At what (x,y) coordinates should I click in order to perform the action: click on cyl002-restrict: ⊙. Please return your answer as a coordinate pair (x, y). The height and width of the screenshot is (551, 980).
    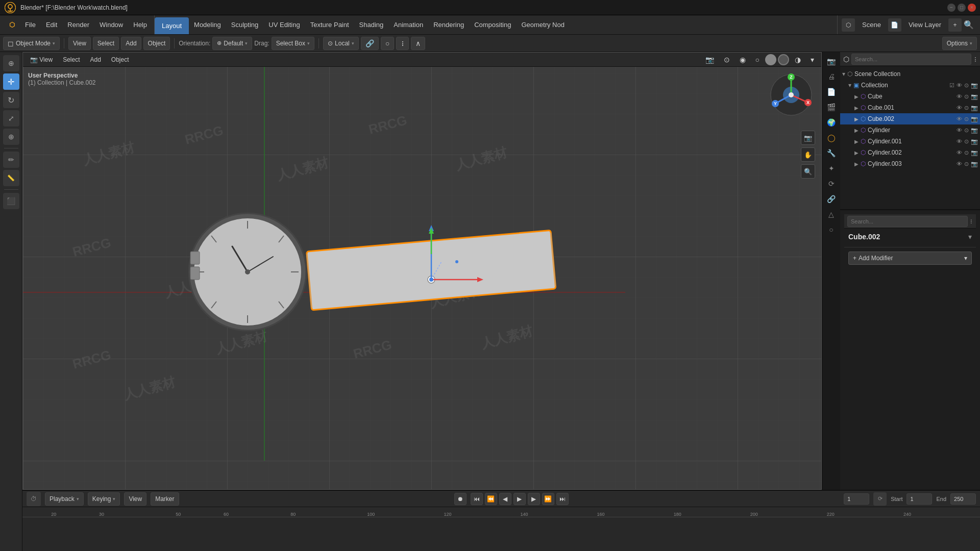
    Looking at the image, I should click on (967, 153).